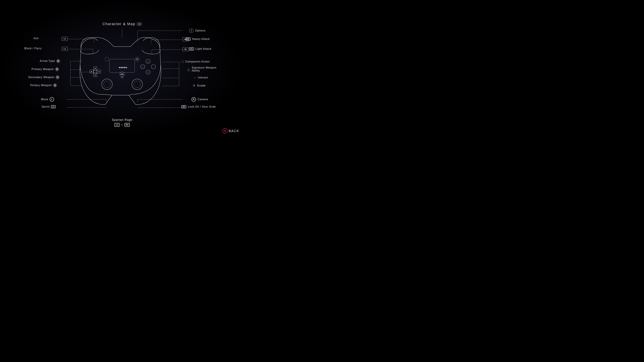 The height and width of the screenshot is (362, 644). Describe the element at coordinates (43, 85) in the screenshot. I see `tertiary-weapon-label: Tertiary Weapon` at that location.